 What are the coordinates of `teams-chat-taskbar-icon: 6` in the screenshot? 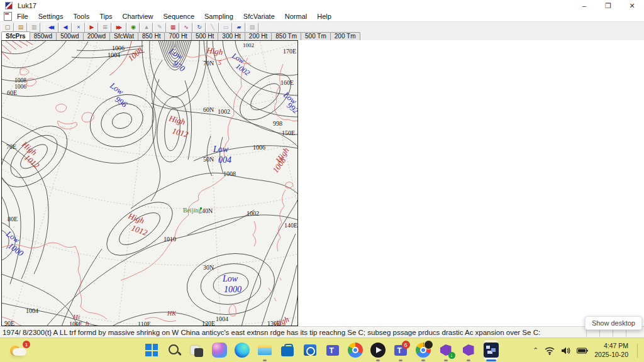 It's located at (400, 350).